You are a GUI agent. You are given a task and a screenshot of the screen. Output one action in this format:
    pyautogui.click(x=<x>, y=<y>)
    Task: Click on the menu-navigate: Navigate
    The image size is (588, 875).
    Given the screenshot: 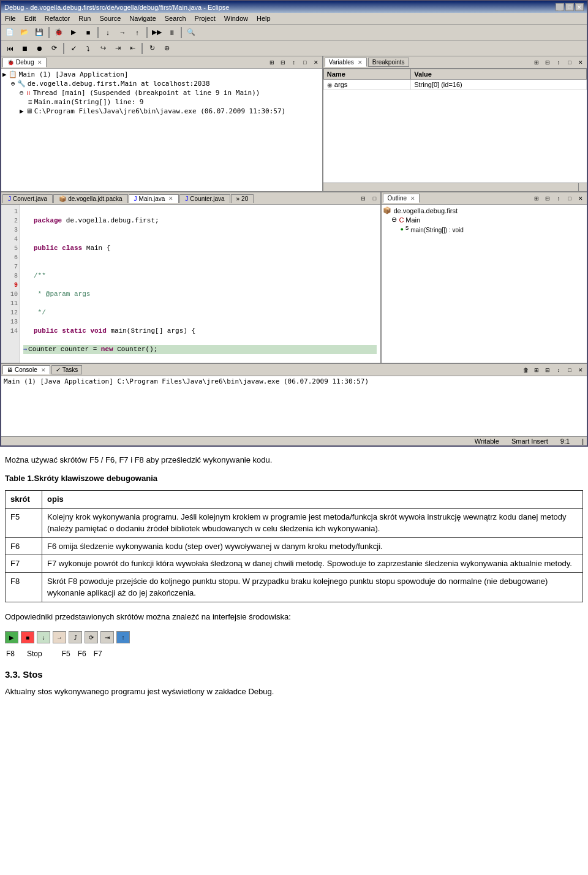 What is the action you would take?
    pyautogui.click(x=142, y=18)
    